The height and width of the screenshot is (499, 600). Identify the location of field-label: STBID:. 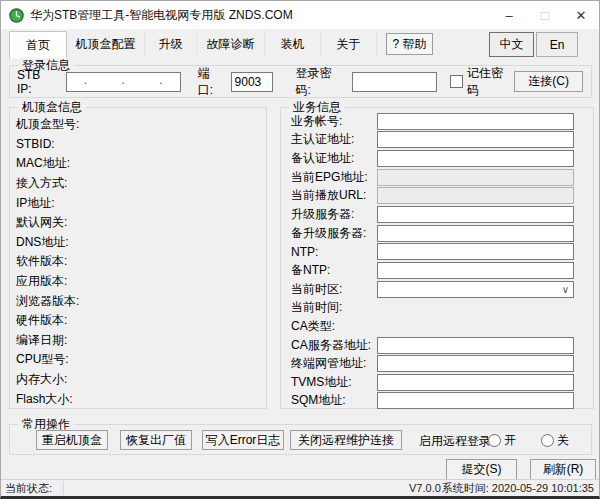
(36, 144).